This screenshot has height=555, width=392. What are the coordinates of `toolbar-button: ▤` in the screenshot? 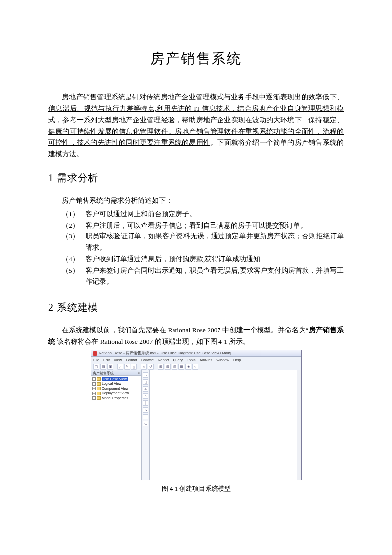 It's located at (103, 367).